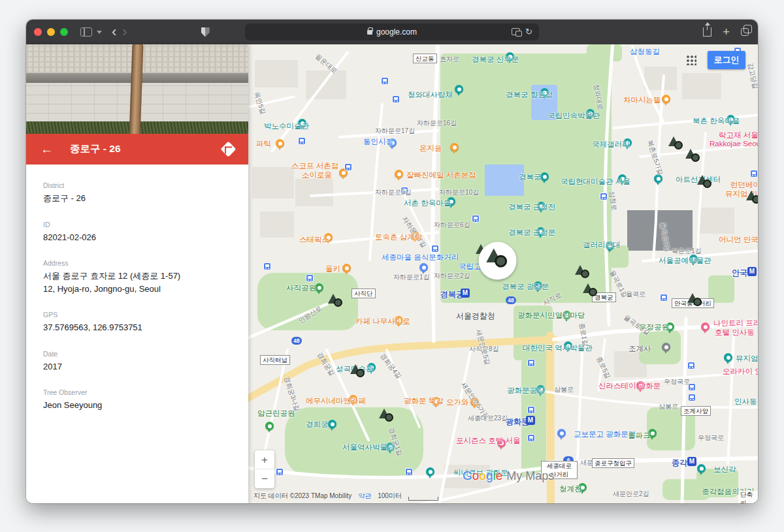  What do you see at coordinates (639, 436) in the screenshot?
I see `map-label-green: 롤파크` at bounding box center [639, 436].